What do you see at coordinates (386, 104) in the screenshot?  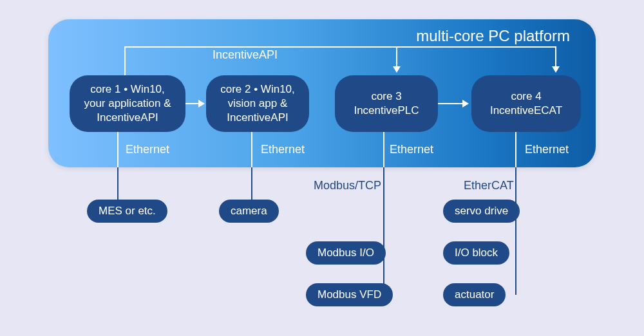 I see `core-3: core 3 IncentivePLC` at bounding box center [386, 104].